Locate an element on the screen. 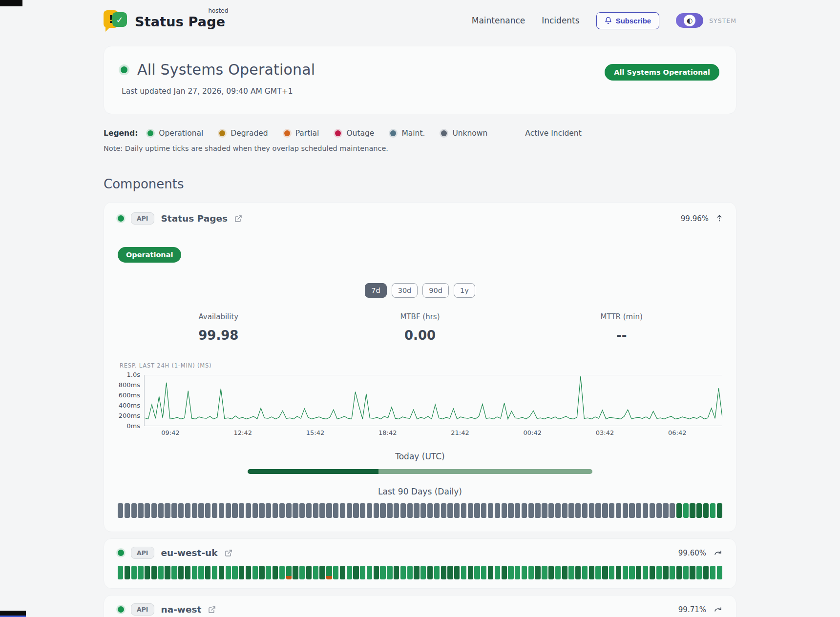 This screenshot has height=617, width=840. nav-item-incidents: Incidents is located at coordinates (561, 21).